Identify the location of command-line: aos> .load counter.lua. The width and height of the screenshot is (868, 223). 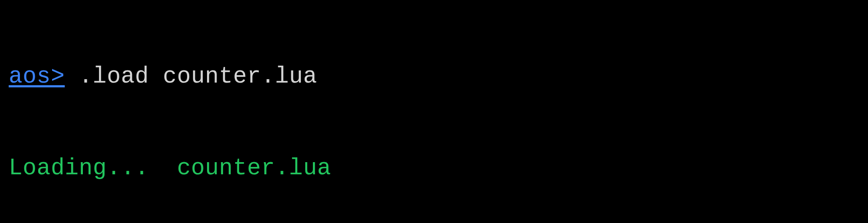
(434, 77).